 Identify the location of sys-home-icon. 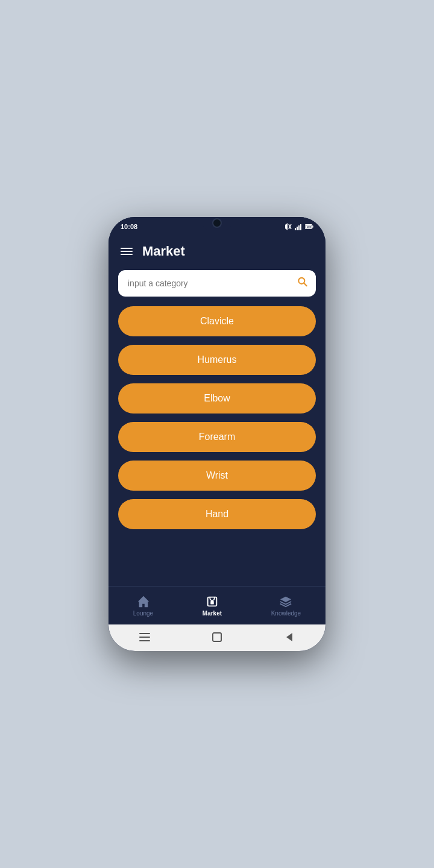
(217, 637).